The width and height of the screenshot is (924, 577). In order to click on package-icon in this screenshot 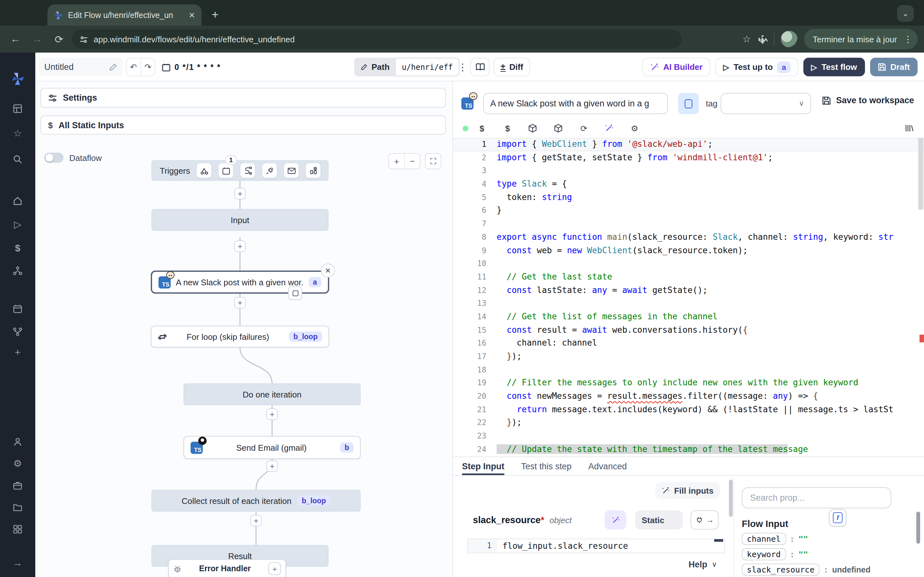, I will do `click(532, 128)`.